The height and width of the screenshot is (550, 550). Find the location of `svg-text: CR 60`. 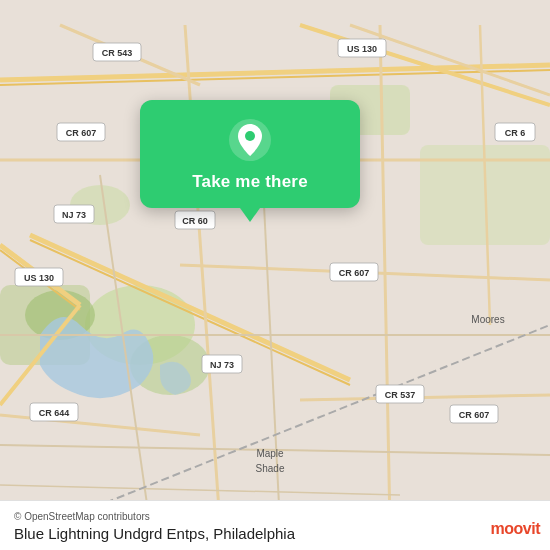

svg-text: CR 60 is located at coordinates (195, 221).